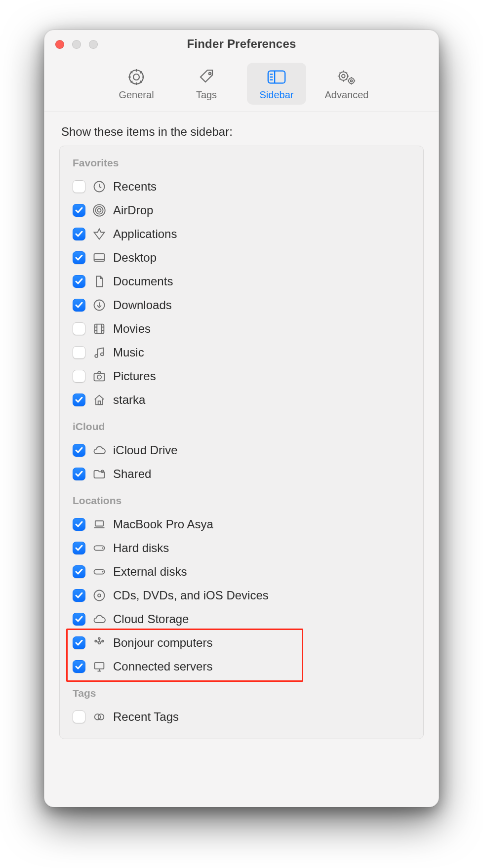  Describe the element at coordinates (242, 667) in the screenshot. I see `item-connected-servers: Connected servers` at that location.